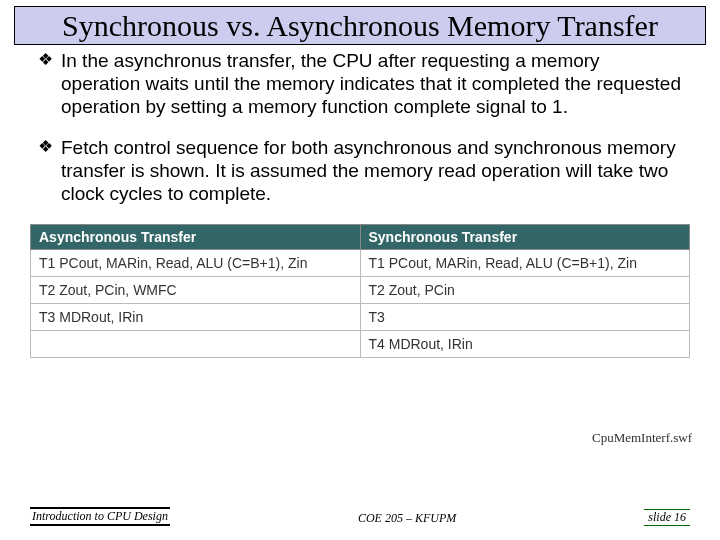  Describe the element at coordinates (642, 438) in the screenshot. I see `swf-filename-label: CpuMemInterf.swf` at that location.